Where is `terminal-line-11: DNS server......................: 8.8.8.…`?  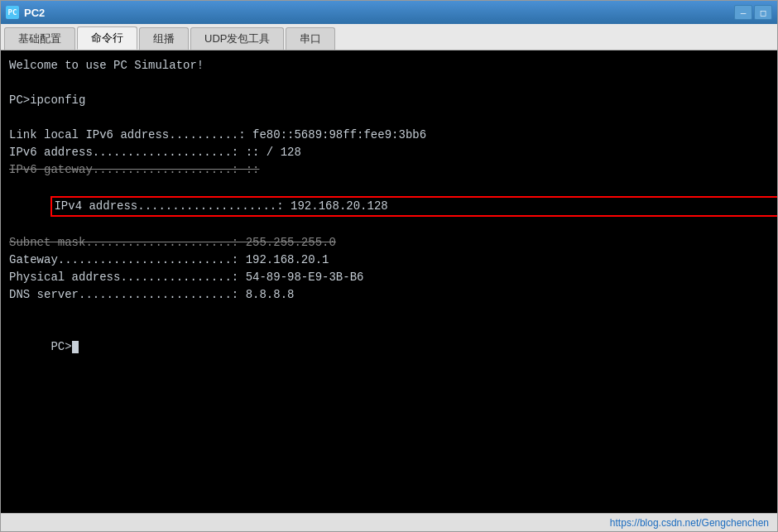 terminal-line-11: DNS server......................: 8.8.8.… is located at coordinates (389, 295).